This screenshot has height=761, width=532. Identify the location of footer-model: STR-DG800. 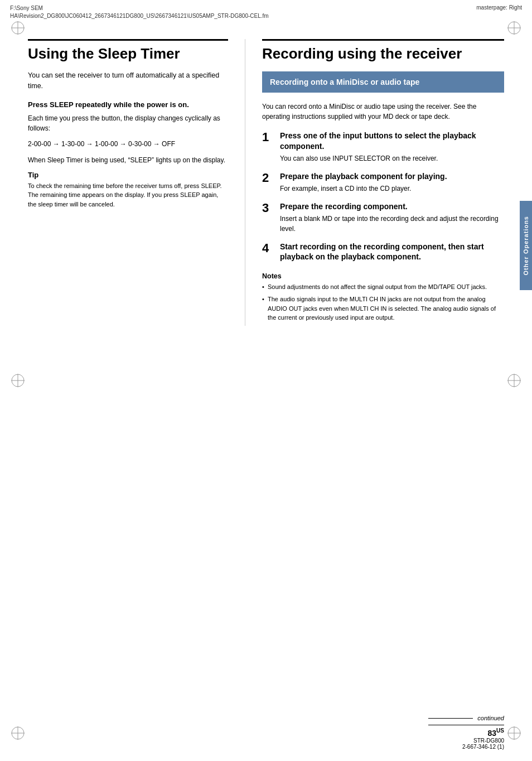
(466, 741).